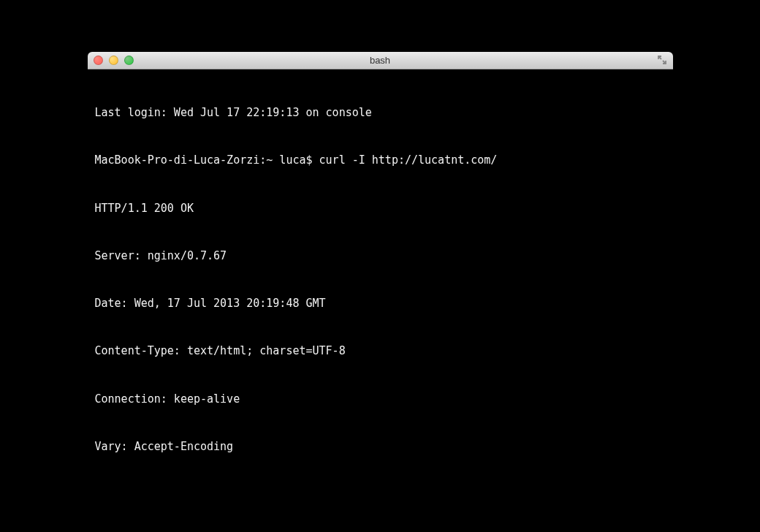 The image size is (760, 532). What do you see at coordinates (662, 60) in the screenshot?
I see `fullscreen-icon` at bounding box center [662, 60].